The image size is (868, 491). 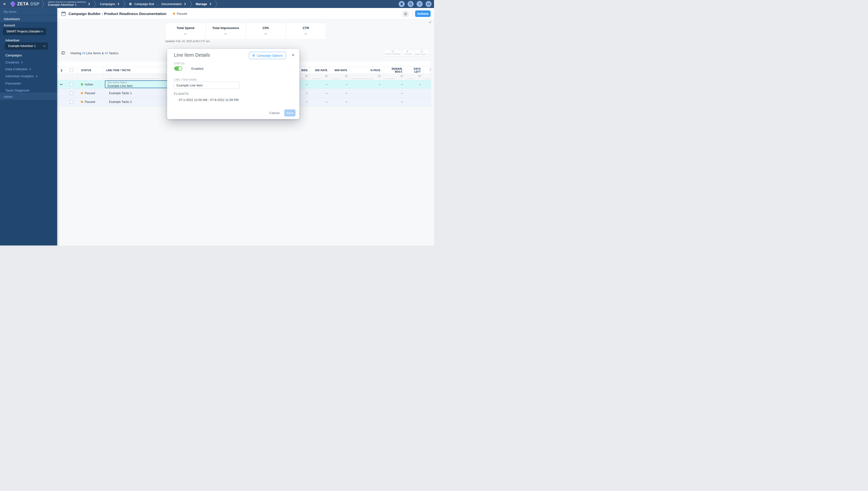 What do you see at coordinates (414, 77) in the screenshot?
I see `filter-cell-days-left` at bounding box center [414, 77].